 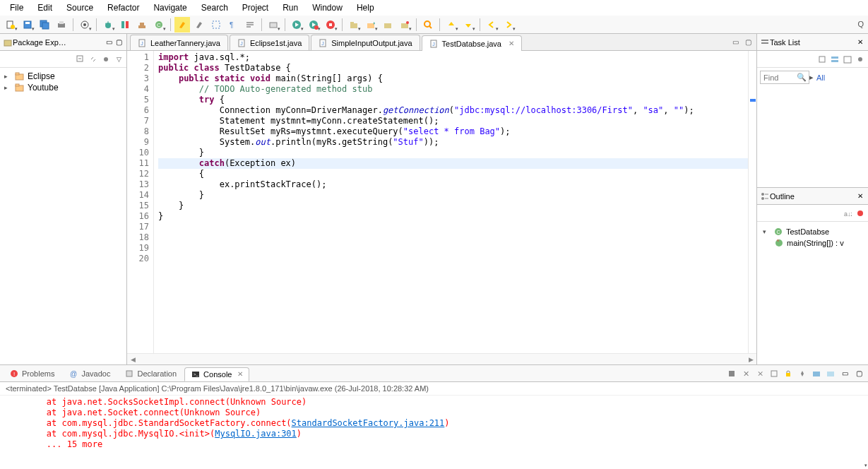 I want to click on new-task-icon, so click(x=822, y=59).